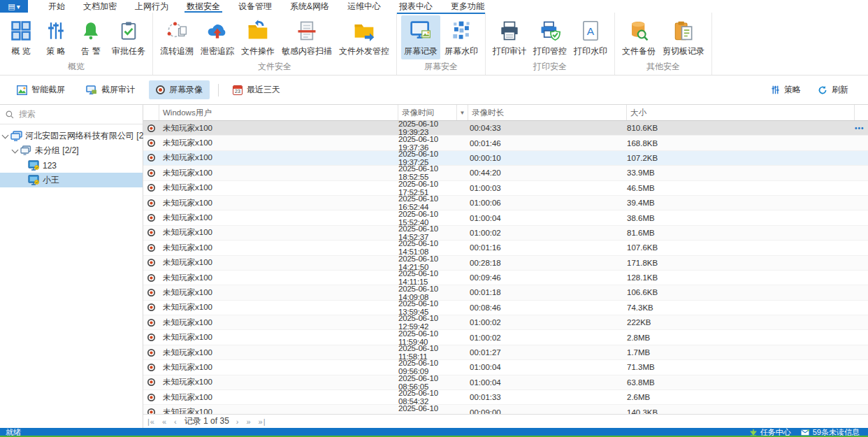  I want to click on screen-video-button: 屏幕录像, so click(179, 89).